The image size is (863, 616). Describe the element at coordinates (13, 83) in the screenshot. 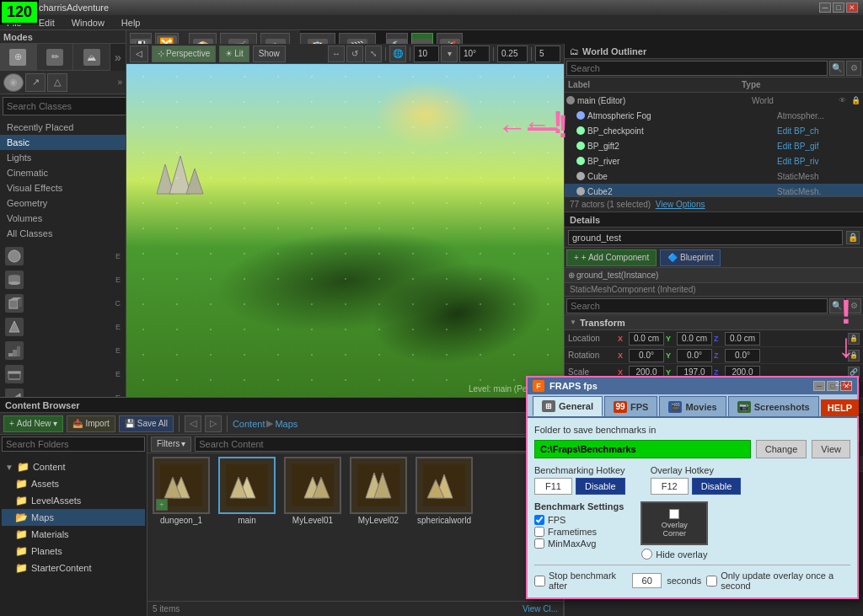

I see `sphere-icon-btn: ◉` at that location.